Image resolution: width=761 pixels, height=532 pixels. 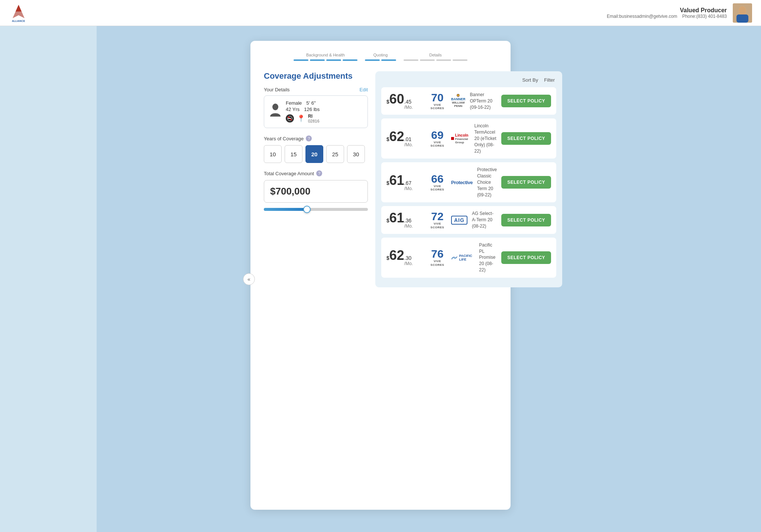 What do you see at coordinates (19, 13) in the screenshot?
I see `logo-area: ALLIANCE INSURANCE` at bounding box center [19, 13].